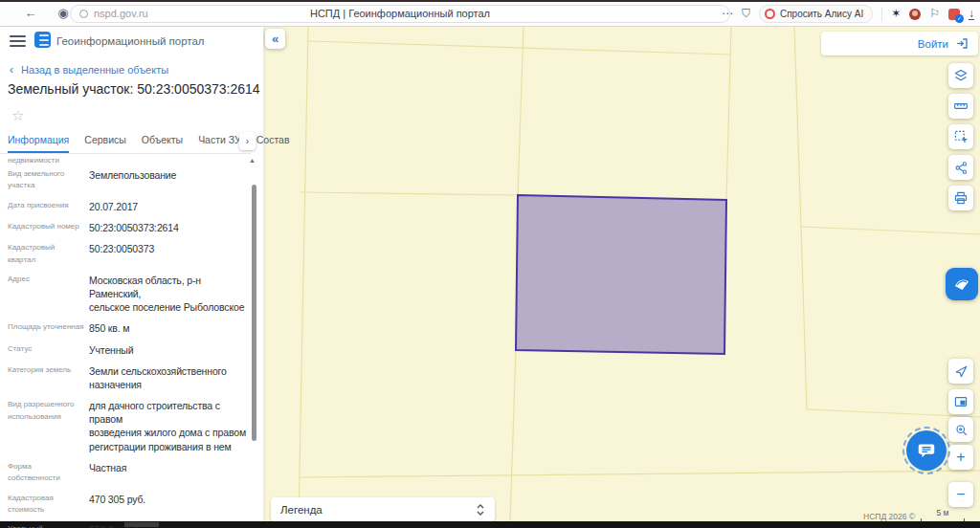 The height and width of the screenshot is (528, 980). What do you see at coordinates (490, 14) in the screenshot?
I see `browser-toolbar: ← ◉ ⟳ nspd.gov.ru НСПД | Геоинформационн…` at bounding box center [490, 14].